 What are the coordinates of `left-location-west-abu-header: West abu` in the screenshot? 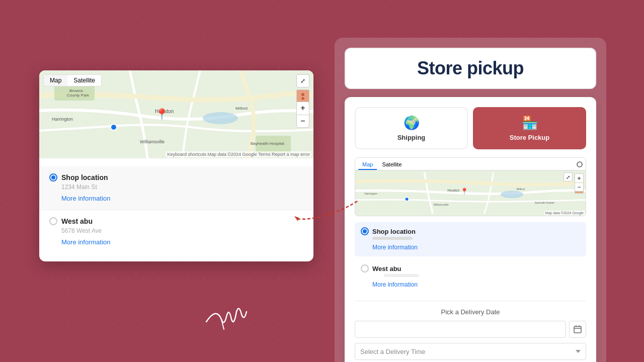 It's located at (176, 221).